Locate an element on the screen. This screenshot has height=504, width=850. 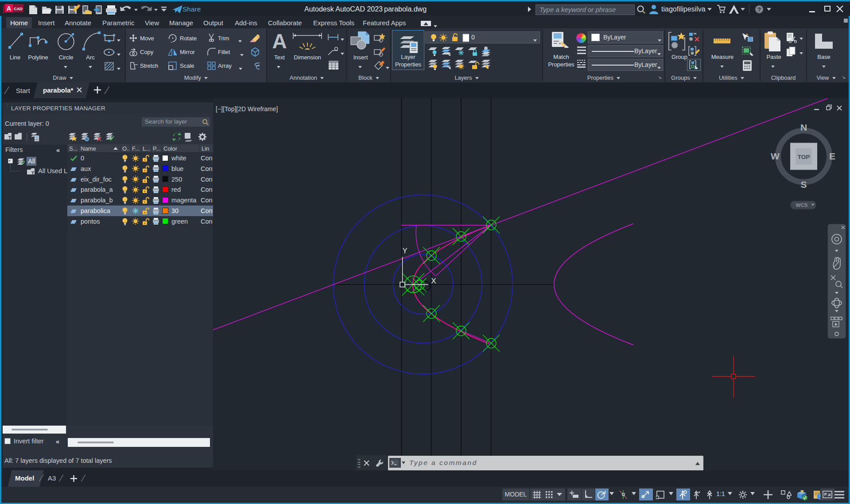
svg-text: N is located at coordinates (803, 128).